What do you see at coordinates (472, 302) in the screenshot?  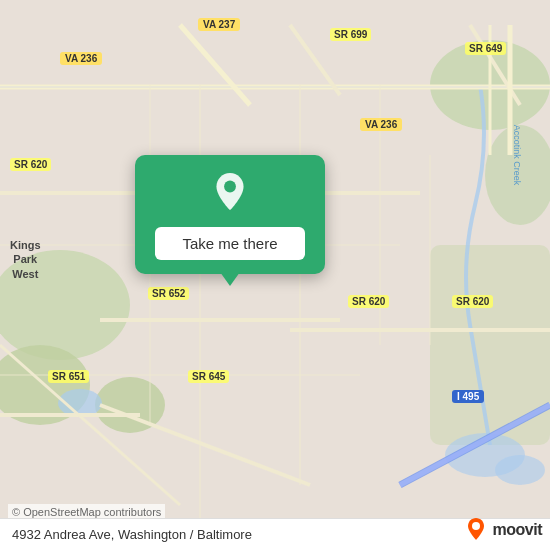 I see `label-sr620-right: SR 620` at bounding box center [472, 302].